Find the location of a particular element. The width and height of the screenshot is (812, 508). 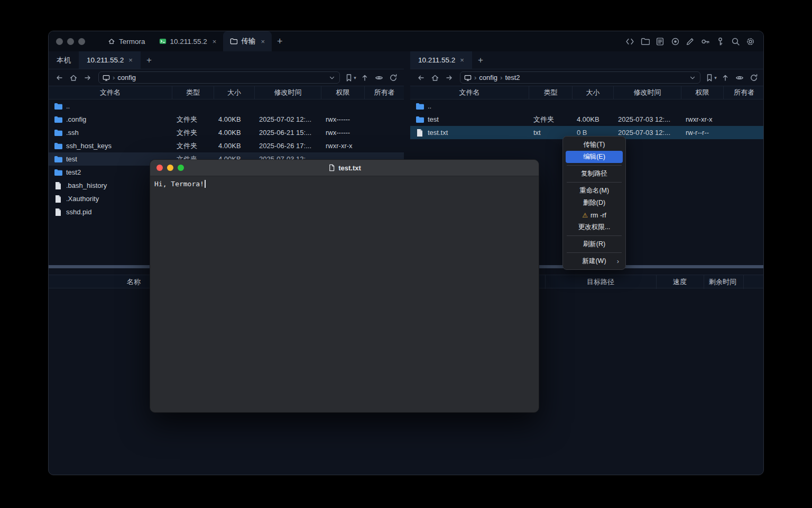

file-type: 文件夹 is located at coordinates (551, 120).